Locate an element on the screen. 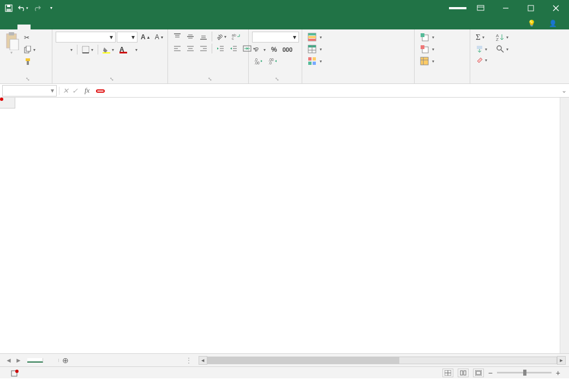  decrease-decimal-button: ,00,0 is located at coordinates (273, 61).